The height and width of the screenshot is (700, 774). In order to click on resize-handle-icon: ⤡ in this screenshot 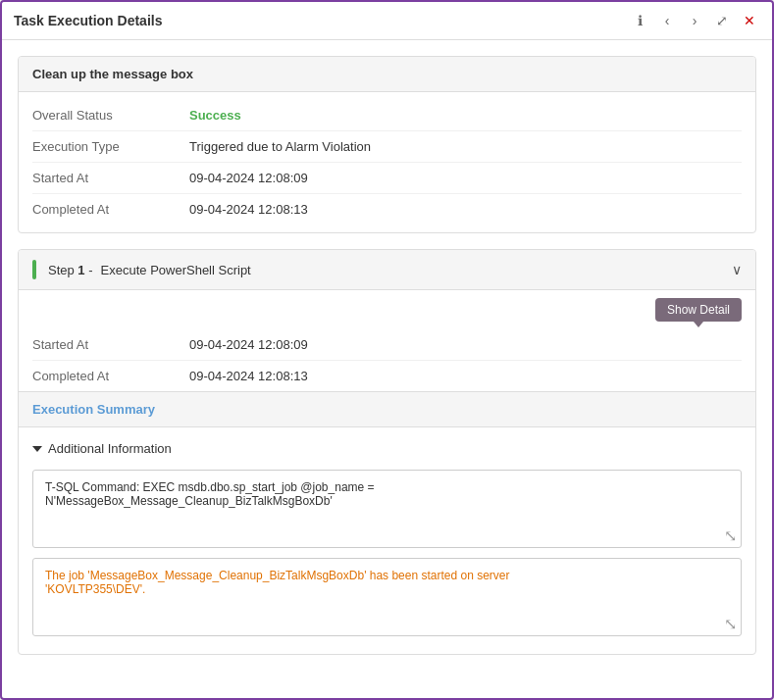, I will do `click(730, 535)`.